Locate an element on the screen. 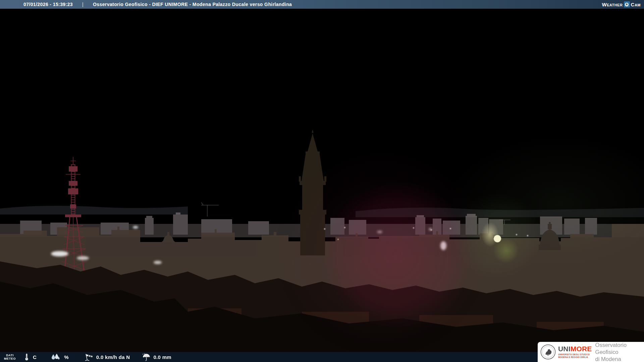 The image size is (644, 362). rain-umbrella-icon is located at coordinates (146, 357).